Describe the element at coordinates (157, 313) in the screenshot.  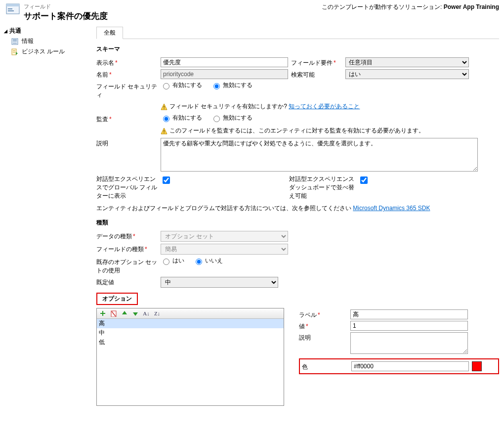
I see `sort-desc-icon: Z↓` at that location.